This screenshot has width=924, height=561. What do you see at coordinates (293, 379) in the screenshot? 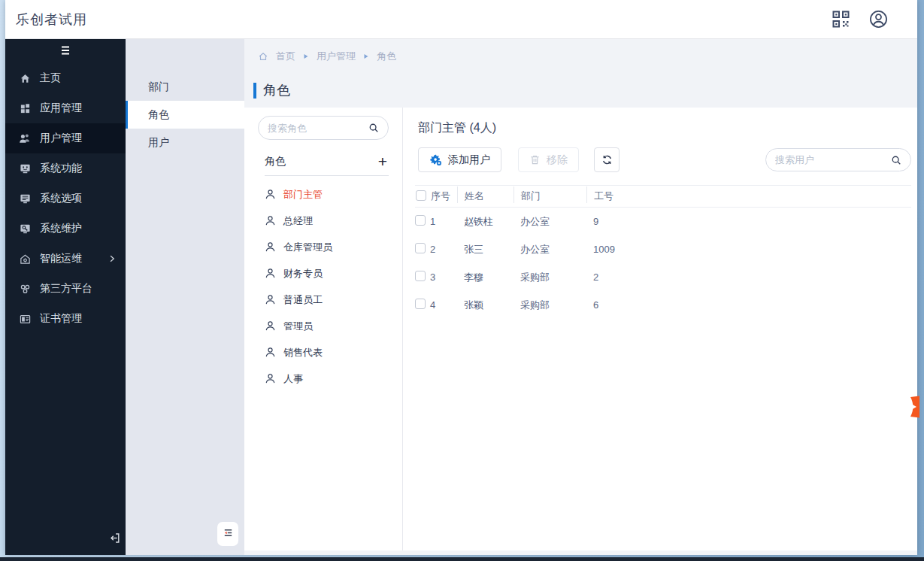
I see `role-name: 人事` at bounding box center [293, 379].